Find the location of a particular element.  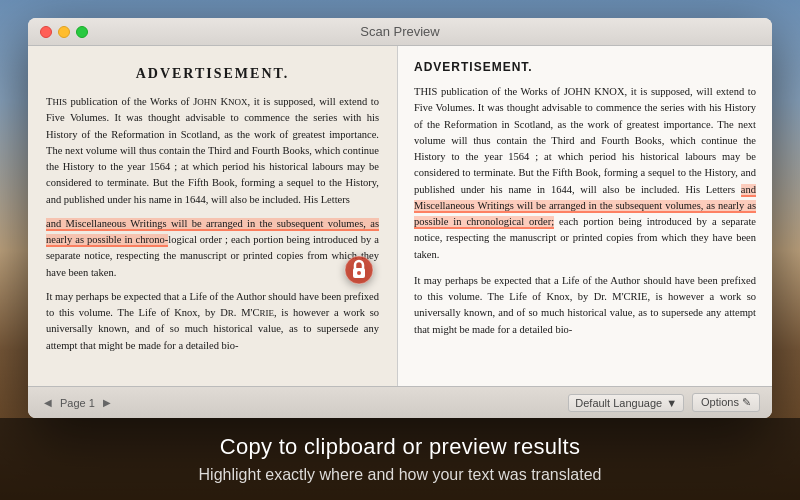

language-label: Default Language is located at coordinates (618, 403).